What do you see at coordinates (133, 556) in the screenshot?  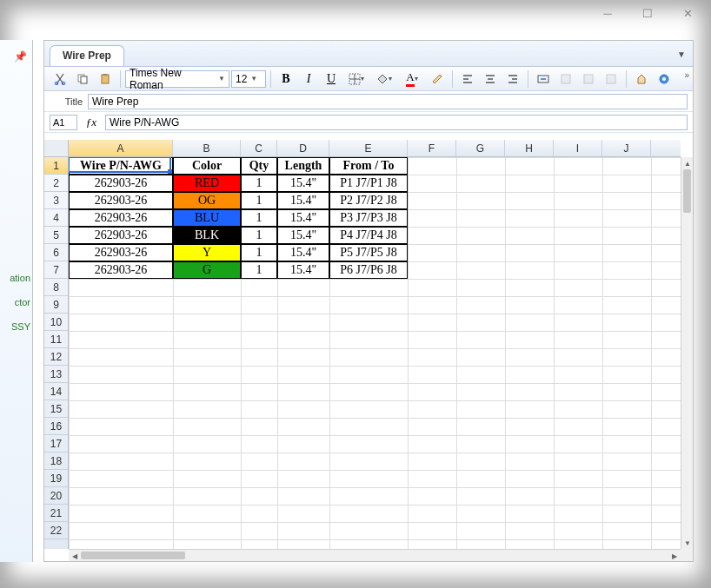 I see `scroll-thumb` at bounding box center [133, 556].